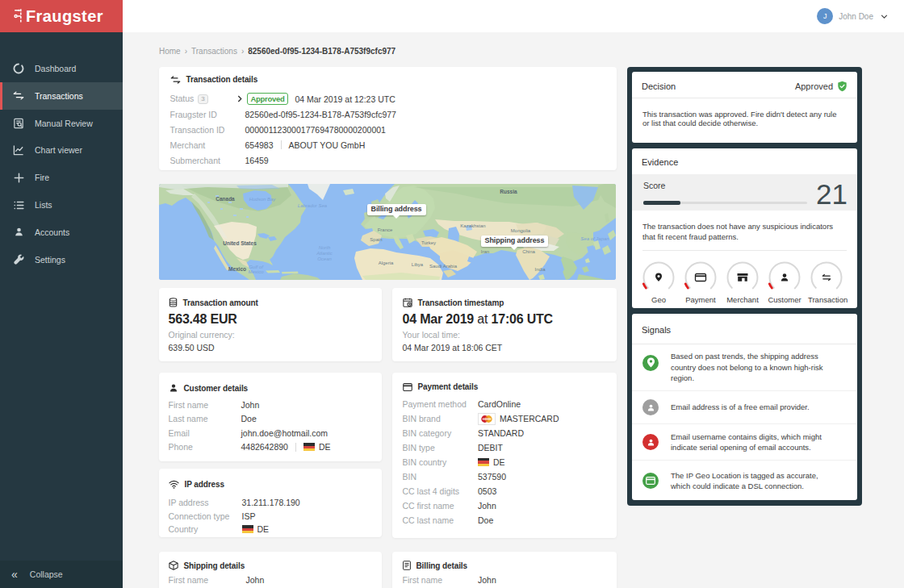 The height and width of the screenshot is (588, 904). Describe the element at coordinates (324, 248) in the screenshot. I see `svg-text: North` at that location.